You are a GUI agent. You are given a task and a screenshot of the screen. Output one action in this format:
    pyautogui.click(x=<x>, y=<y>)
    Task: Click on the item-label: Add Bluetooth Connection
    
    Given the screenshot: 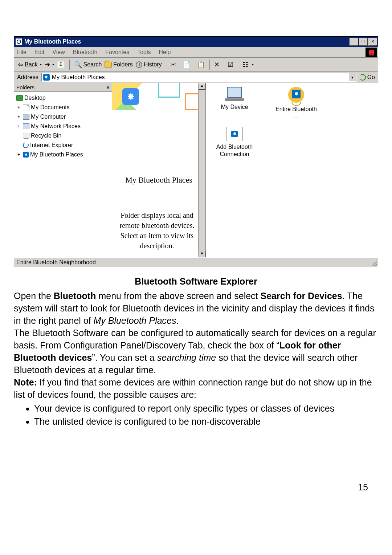 What is the action you would take?
    pyautogui.click(x=234, y=151)
    